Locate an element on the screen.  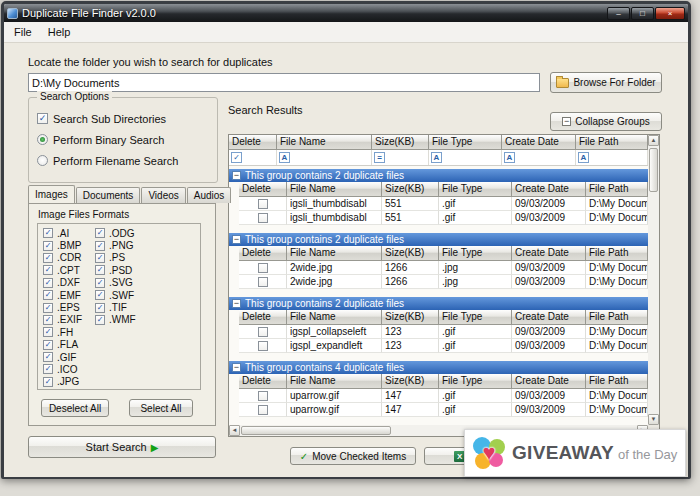
scroll-left-button: ◄ is located at coordinates (234, 430).